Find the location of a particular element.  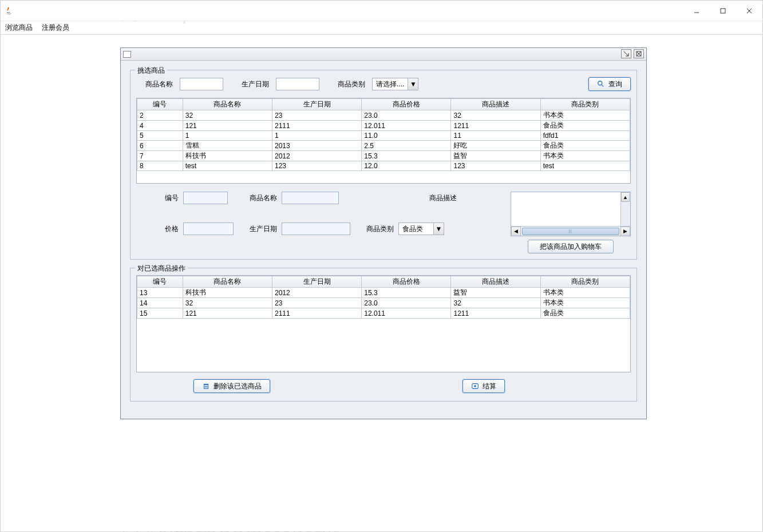

checkout-button: 结算 is located at coordinates (484, 386).